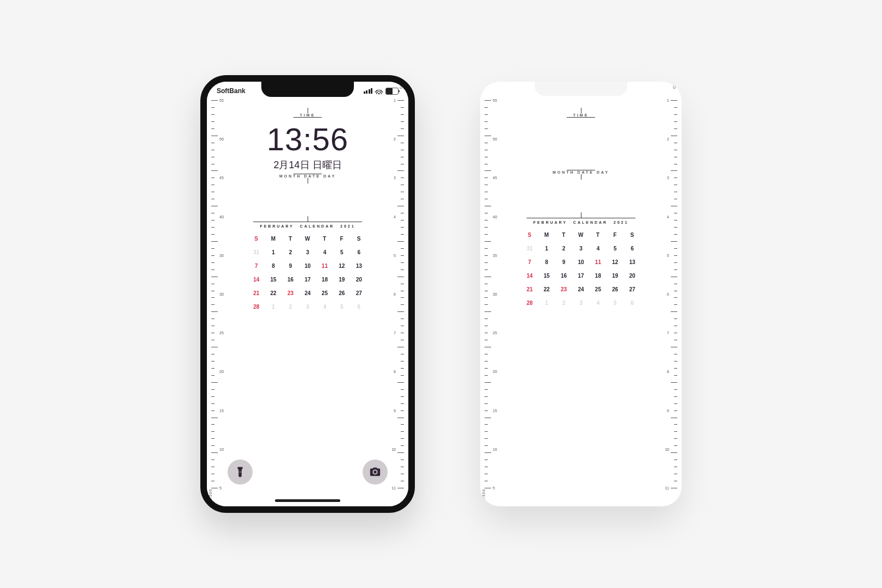  Describe the element at coordinates (308, 501) in the screenshot. I see `home-indicator` at that location.